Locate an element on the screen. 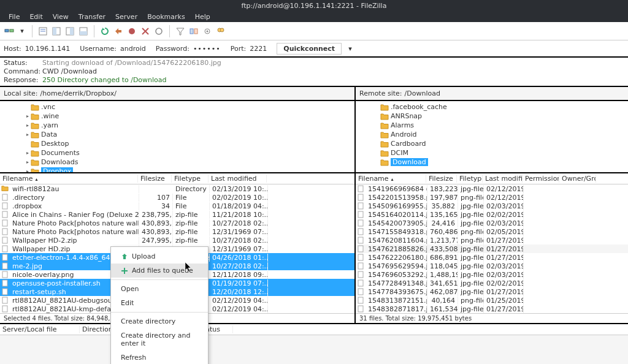 This screenshot has width=628, height=364. reconnect-icon is located at coordinates (159, 31).